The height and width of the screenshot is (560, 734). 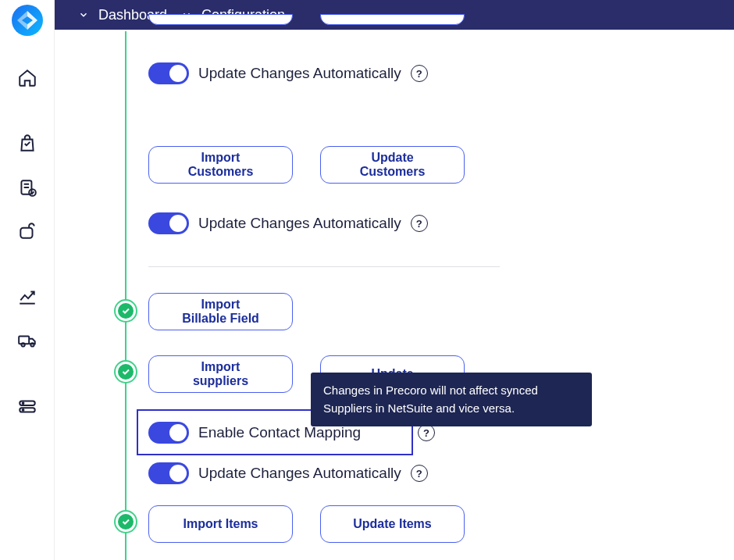 I want to click on toggle-row-update-auto-1: Update Changes Automatically ?, so click(x=288, y=73).